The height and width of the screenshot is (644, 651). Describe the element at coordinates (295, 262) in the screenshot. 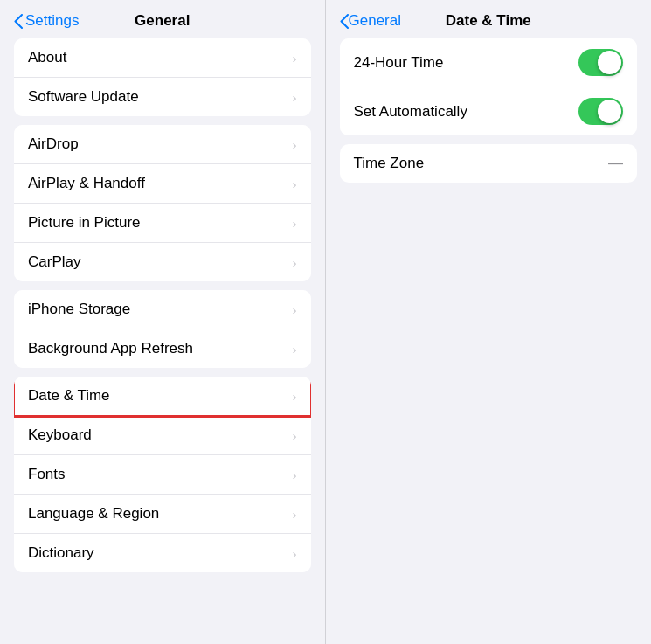

I see `chevron-carplay-icon: ›` at that location.